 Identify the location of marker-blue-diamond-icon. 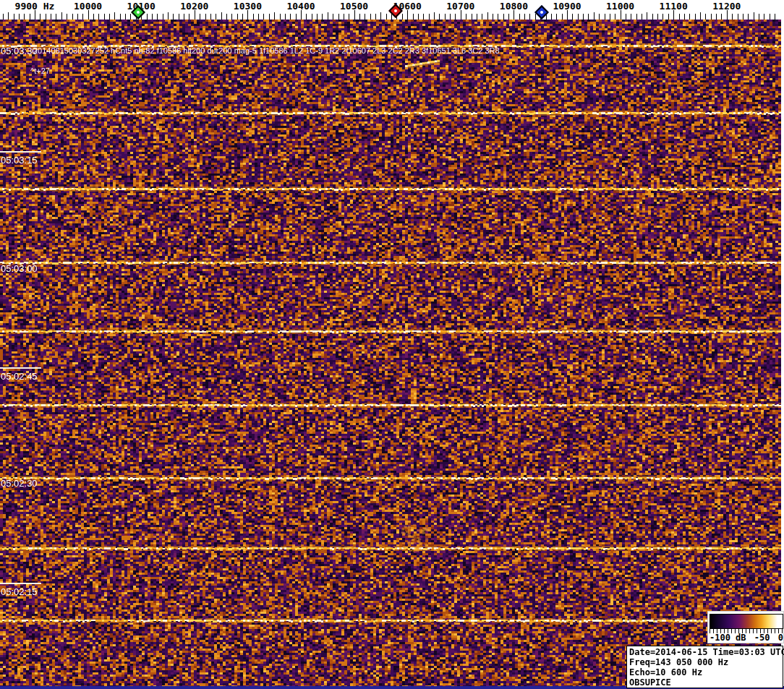
(542, 12).